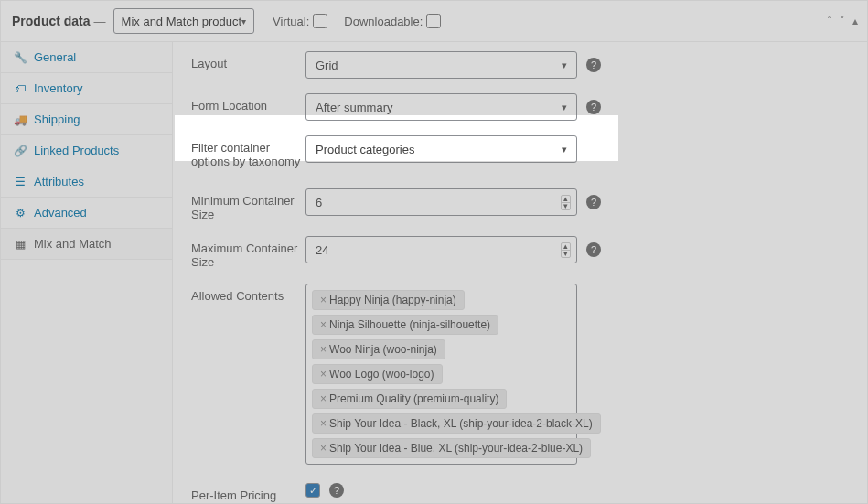 Image resolution: width=868 pixels, height=504 pixels. What do you see at coordinates (434, 22) in the screenshot?
I see `panel-header: Product data — Mix and Match product ▾ V…` at bounding box center [434, 22].